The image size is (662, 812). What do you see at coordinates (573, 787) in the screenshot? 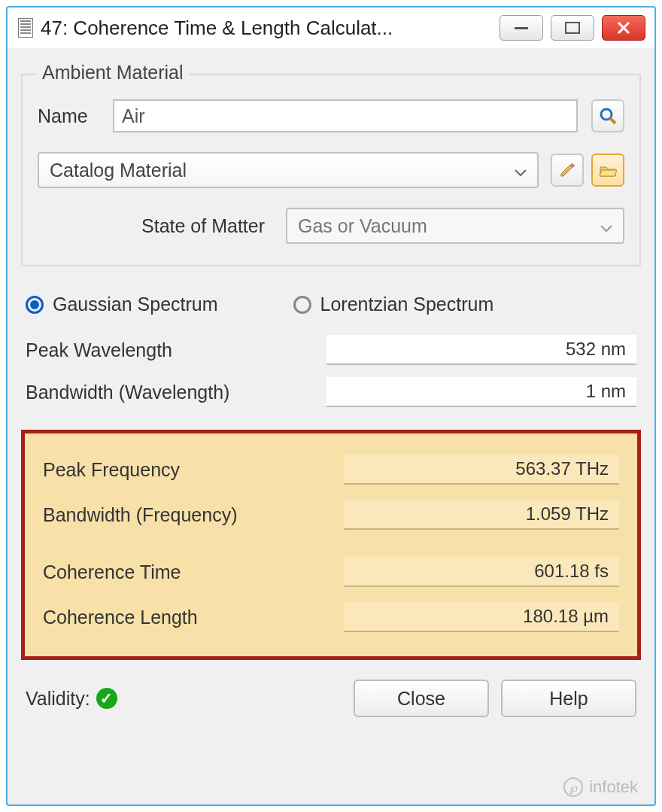
I see `watermark-icon: ℘` at bounding box center [573, 787].